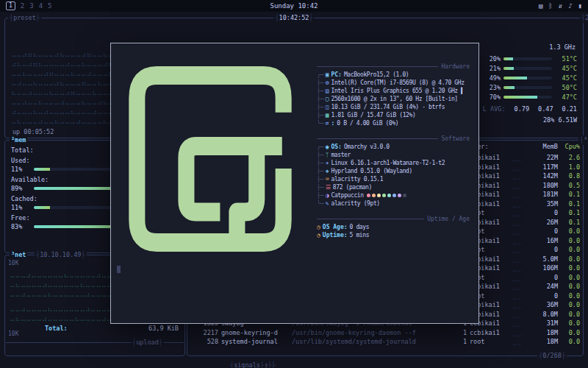 The height and width of the screenshot is (368, 588). What do you see at coordinates (204, 342) in the screenshot?
I see `process-pid: 528` at bounding box center [204, 342].